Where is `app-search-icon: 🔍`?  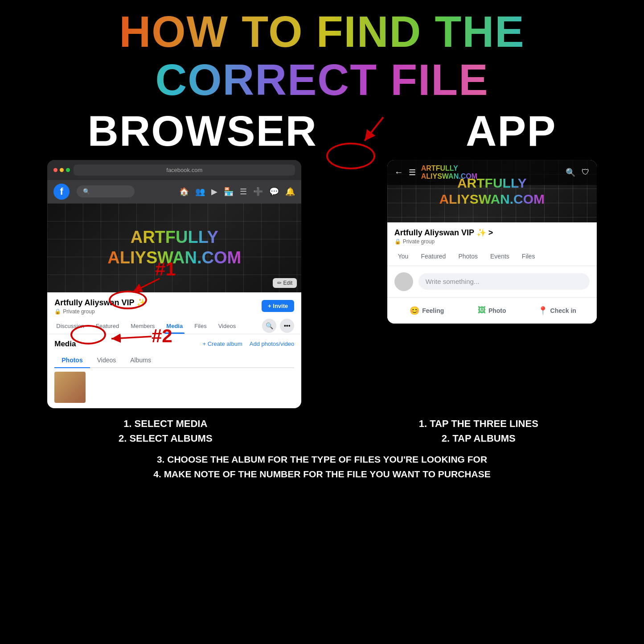
app-search-icon: 🔍 is located at coordinates (570, 172).